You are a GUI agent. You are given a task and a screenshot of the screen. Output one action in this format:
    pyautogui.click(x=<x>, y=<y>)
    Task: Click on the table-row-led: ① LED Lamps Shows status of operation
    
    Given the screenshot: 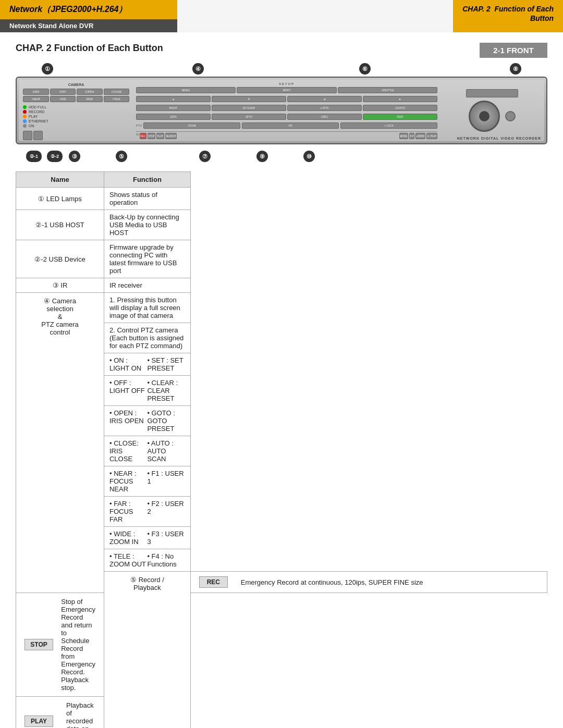 What is the action you would take?
    pyautogui.click(x=282, y=199)
    